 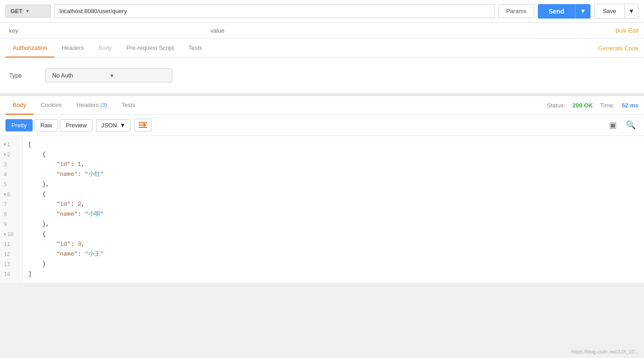 I want to click on url-input, so click(x=275, y=11).